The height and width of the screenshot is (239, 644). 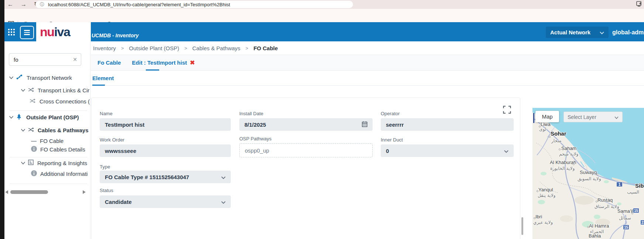 I want to click on layer-select: Select Layer, so click(x=593, y=117).